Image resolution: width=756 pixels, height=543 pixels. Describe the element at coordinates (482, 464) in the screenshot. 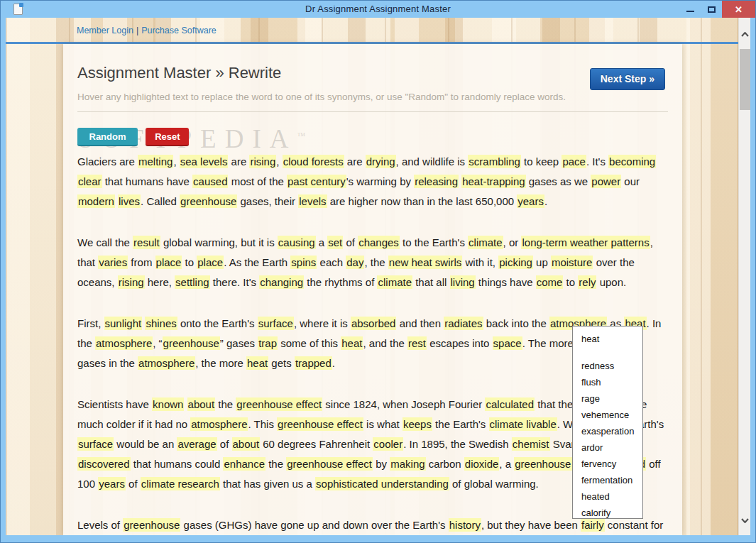

I see `highlighted-word: dioxide` at that location.